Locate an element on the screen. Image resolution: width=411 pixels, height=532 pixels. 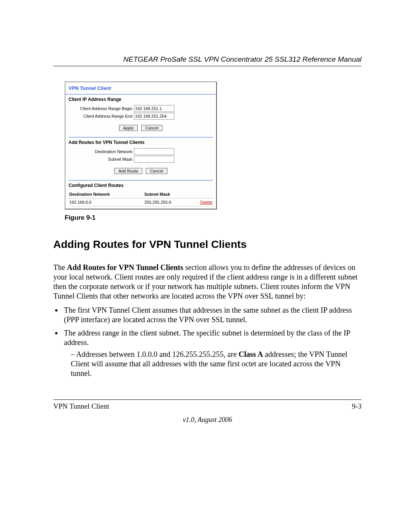
subnet-mask-input is located at coordinates (154, 159).